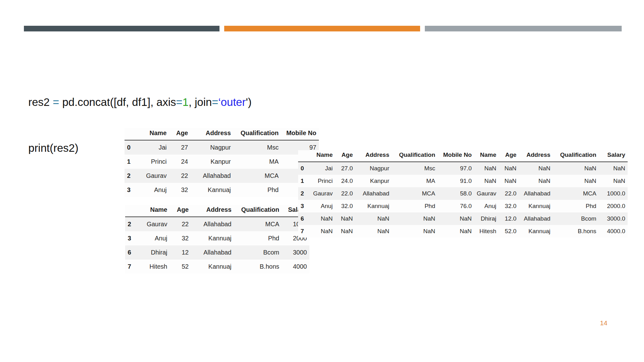 The width and height of the screenshot is (644, 362). What do you see at coordinates (613, 156) in the screenshot?
I see `column-header: Salary` at bounding box center [613, 156].